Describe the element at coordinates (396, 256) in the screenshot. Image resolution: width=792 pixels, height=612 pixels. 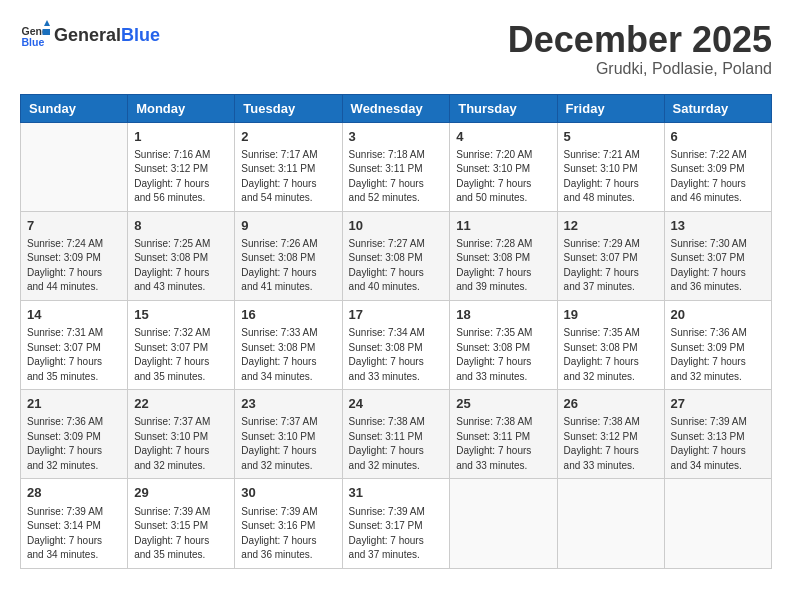
I see `calendar-week-row: 7Sunrise: 7:24 AM Sunset: 3:09 PM Daylig…` at that location.